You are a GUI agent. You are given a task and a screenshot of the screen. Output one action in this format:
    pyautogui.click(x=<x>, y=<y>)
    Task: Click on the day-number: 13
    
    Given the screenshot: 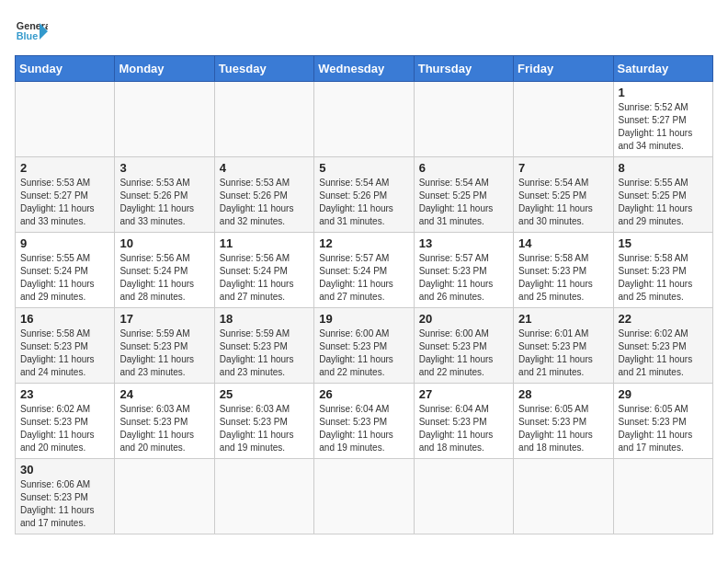 What is the action you would take?
    pyautogui.click(x=463, y=243)
    